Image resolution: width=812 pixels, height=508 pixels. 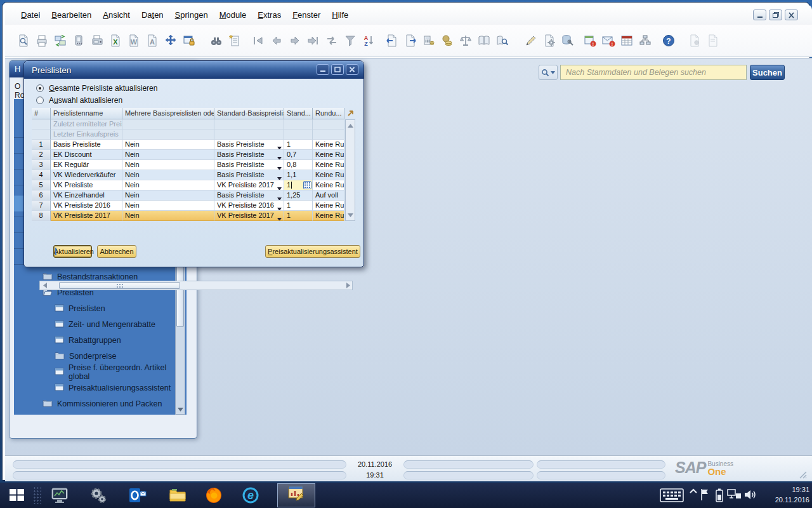 What do you see at coordinates (645, 41) in the screenshot?
I see `org-chart-icon` at bounding box center [645, 41].